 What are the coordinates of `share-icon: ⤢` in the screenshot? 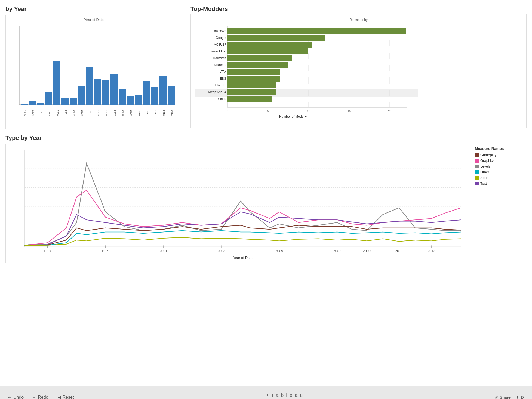 It's located at (496, 397).